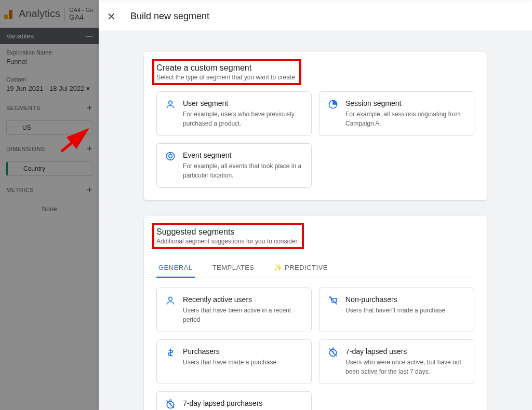 The image size is (532, 410). Describe the element at coordinates (243, 362) in the screenshot. I see `card-desc: Users that have made a purchase` at that location.